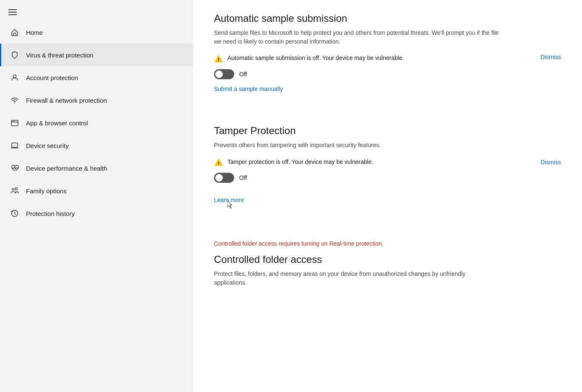  What do you see at coordinates (15, 213) in the screenshot?
I see `history-icon` at bounding box center [15, 213].